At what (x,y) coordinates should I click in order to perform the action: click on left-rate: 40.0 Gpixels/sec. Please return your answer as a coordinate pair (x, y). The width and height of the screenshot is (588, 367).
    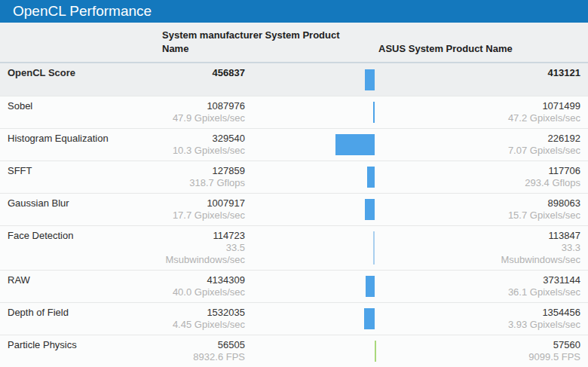
    Looking at the image, I should click on (198, 292).